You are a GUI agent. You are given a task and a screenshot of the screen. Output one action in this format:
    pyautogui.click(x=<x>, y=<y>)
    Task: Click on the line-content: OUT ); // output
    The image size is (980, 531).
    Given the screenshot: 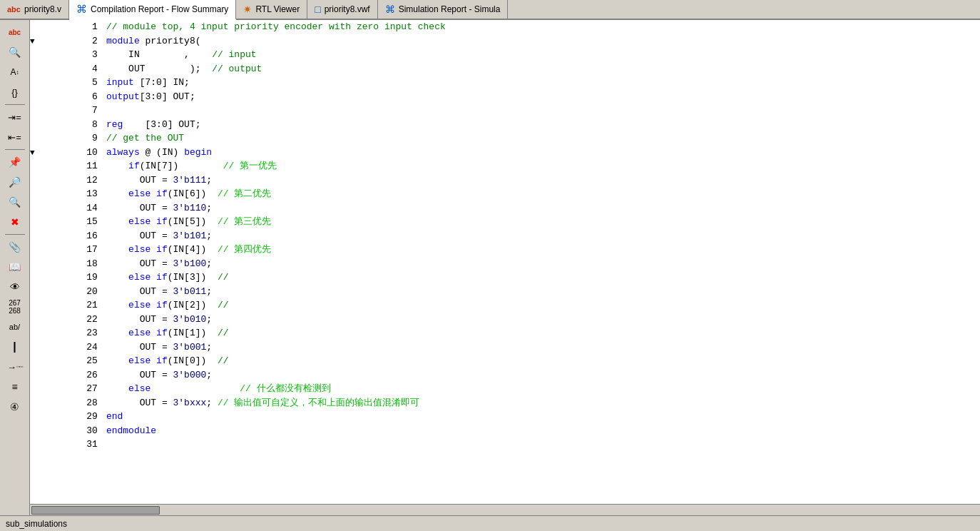 What is the action you would take?
    pyautogui.click(x=542, y=69)
    